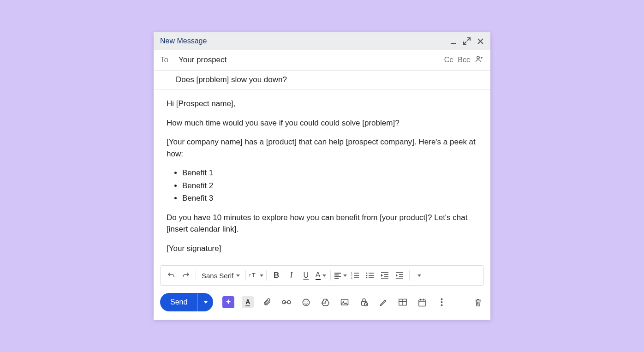 Image resolution: width=644 pixels, height=352 pixels. I want to click on expand-icon, so click(467, 41).